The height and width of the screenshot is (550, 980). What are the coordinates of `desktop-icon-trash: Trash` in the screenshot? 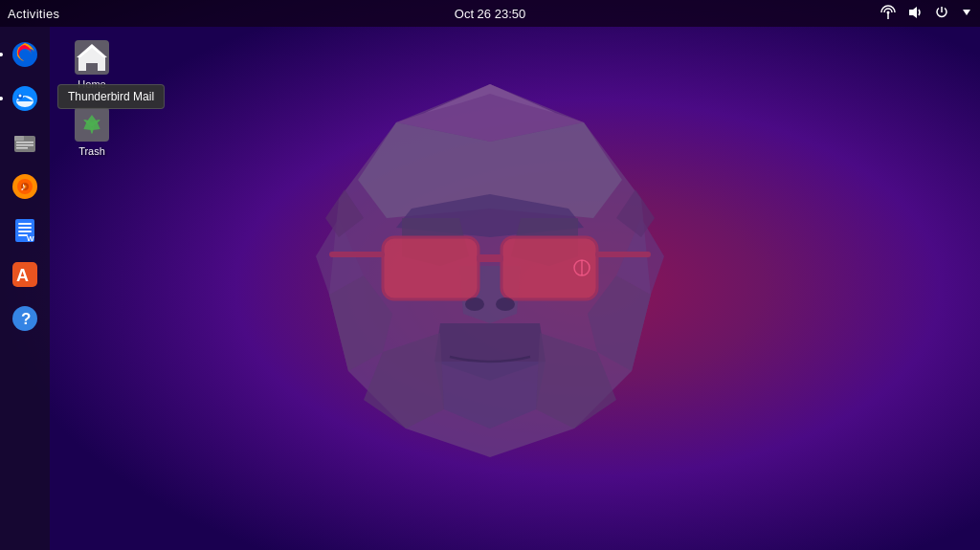 It's located at (92, 131).